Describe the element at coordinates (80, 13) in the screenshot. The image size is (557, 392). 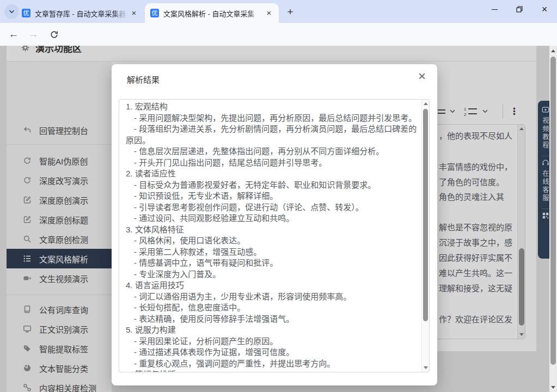
I see `browser-tab-1: 优 文章暂存库 - 自动文章采集器-优 ×` at that location.